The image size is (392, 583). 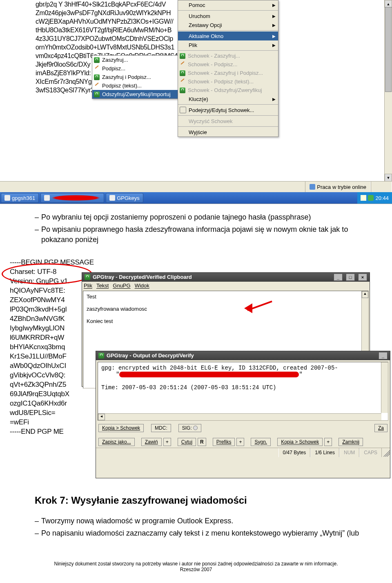 I want to click on window-title: GPGtray - Decrypted/Verified Clipboard, so click(x=142, y=277).